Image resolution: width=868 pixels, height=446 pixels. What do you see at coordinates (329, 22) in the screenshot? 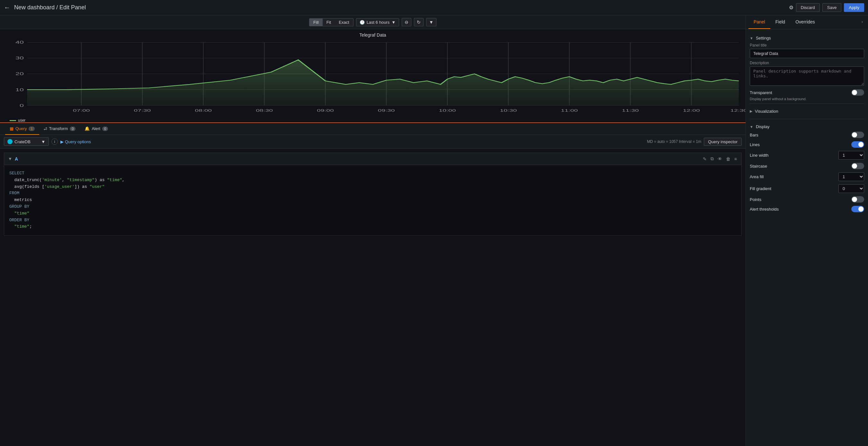
I see `zoom-fit-button: Fit` at bounding box center [329, 22].